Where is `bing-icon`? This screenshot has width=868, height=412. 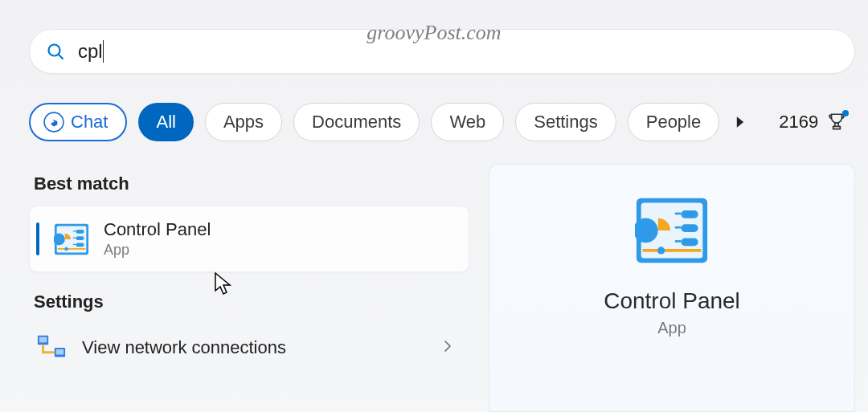
bing-icon is located at coordinates (54, 122).